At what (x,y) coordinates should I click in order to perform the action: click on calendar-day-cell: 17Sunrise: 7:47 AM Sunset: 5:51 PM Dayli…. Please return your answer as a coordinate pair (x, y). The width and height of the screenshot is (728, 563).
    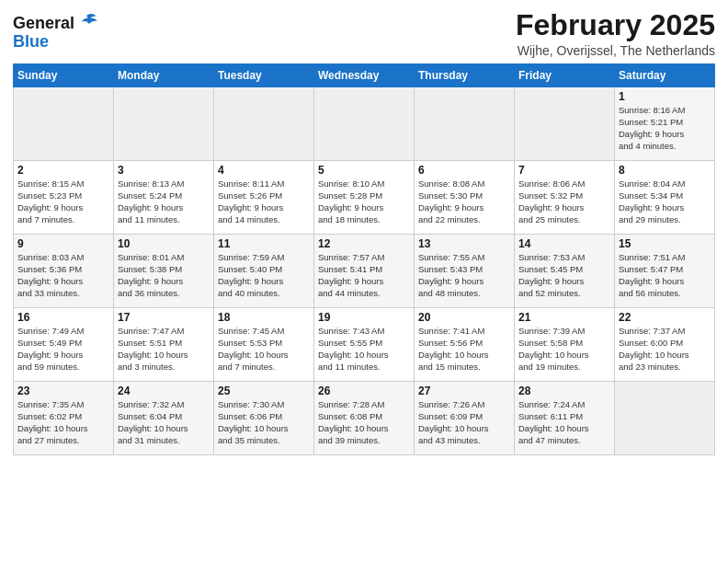
    Looking at the image, I should click on (164, 345).